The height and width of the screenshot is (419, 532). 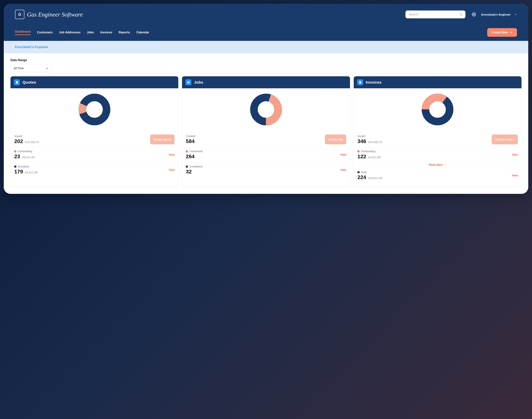 I want to click on nav-jobs: Jobs, so click(x=90, y=32).